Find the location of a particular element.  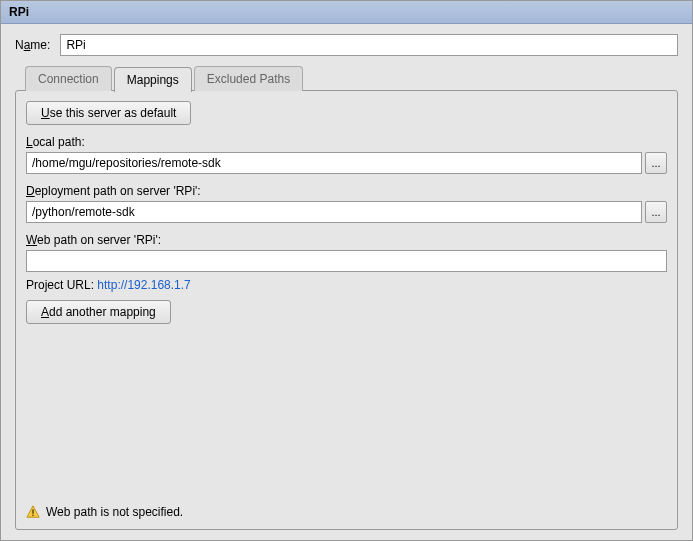

name-input is located at coordinates (369, 45).